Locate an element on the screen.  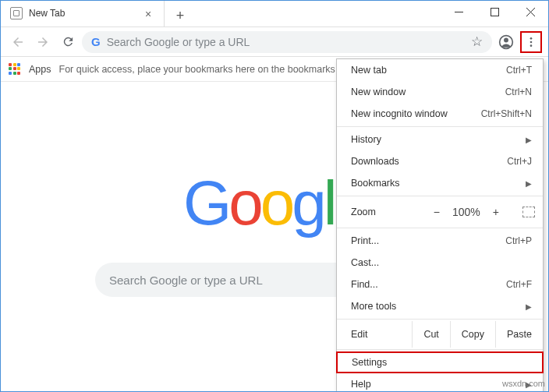
profile-icon is located at coordinates (506, 42).